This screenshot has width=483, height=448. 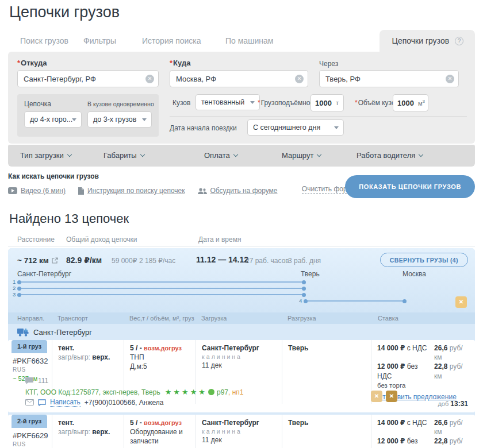 I want to click on company-flag: , нп1, so click(x=236, y=392).